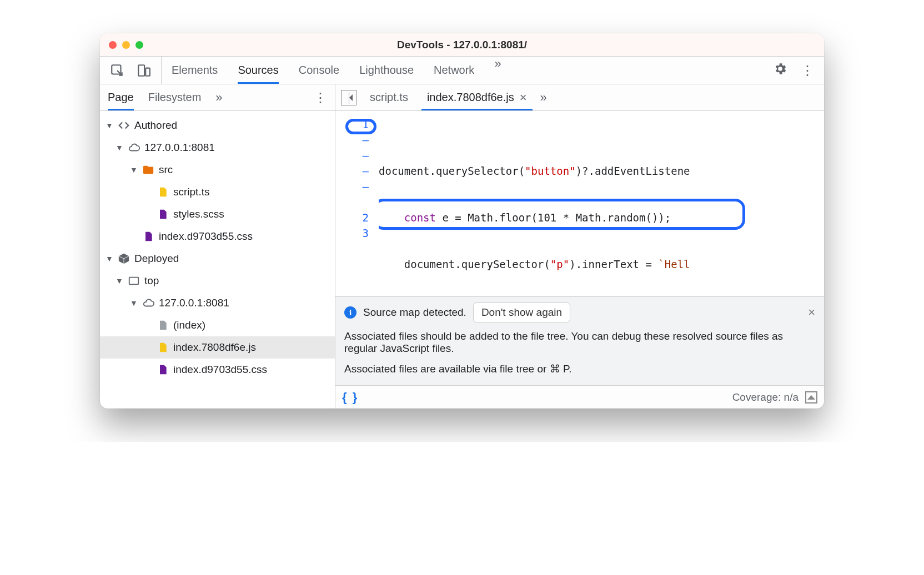 Image resolution: width=924 pixels, height=575 pixels. Describe the element at coordinates (113, 45) in the screenshot. I see `close-window-button` at that location.